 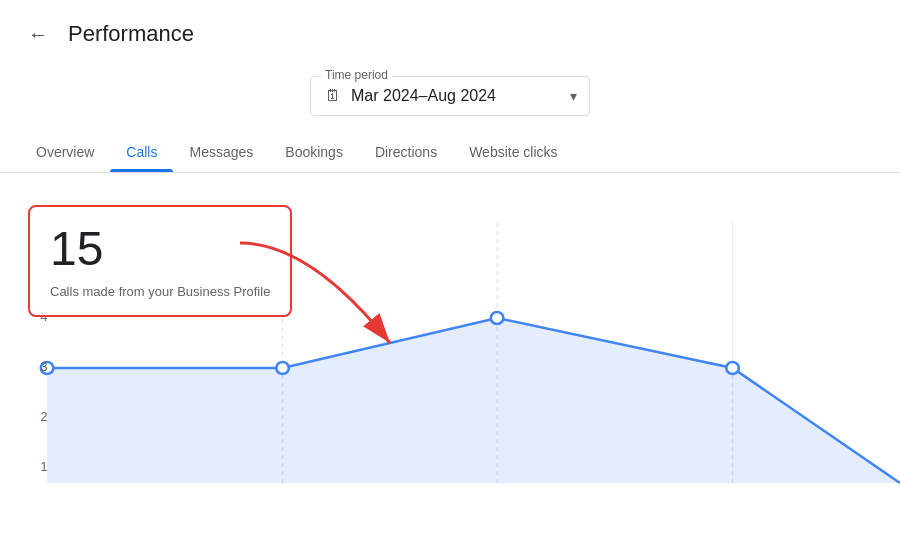 What do you see at coordinates (450, 152) in the screenshot?
I see `tabs-container: Overview Calls Messages Bookings Directi…` at bounding box center [450, 152].